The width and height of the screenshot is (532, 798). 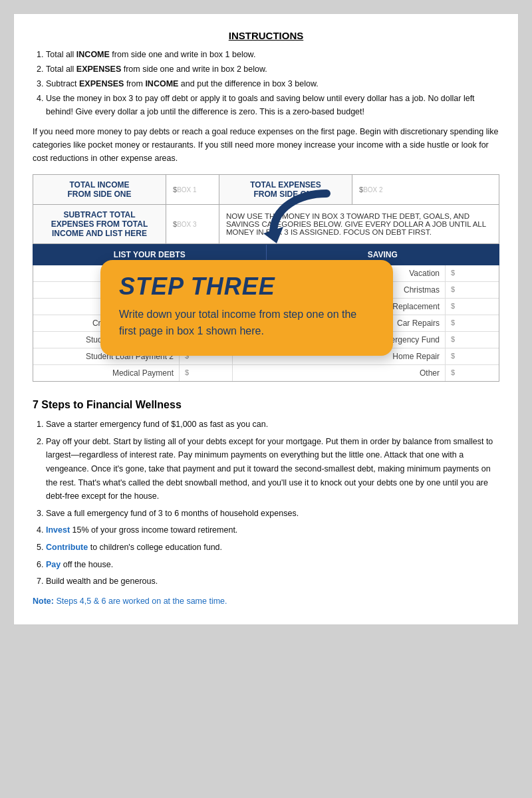 What do you see at coordinates (339, 373) in the screenshot?
I see `row7-right-label: Other` at bounding box center [339, 373].